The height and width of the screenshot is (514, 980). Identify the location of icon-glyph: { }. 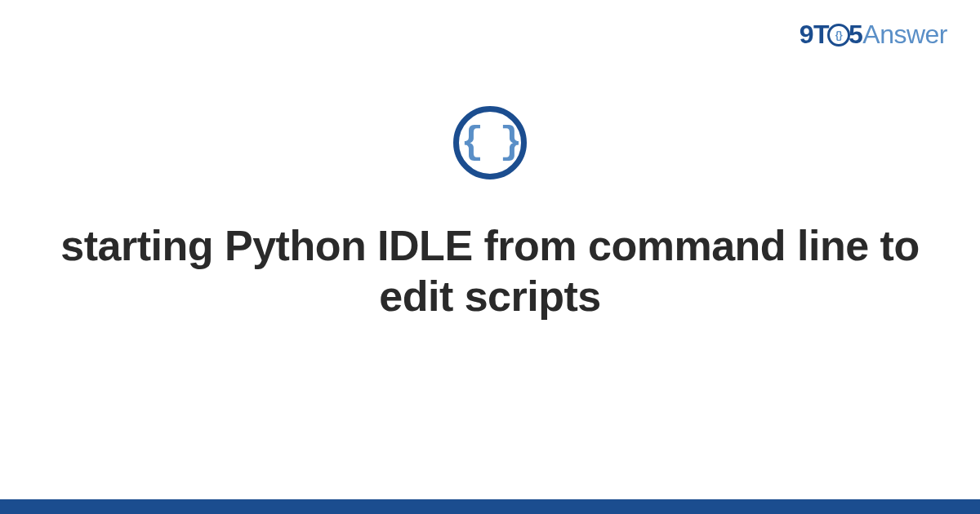
(490, 143).